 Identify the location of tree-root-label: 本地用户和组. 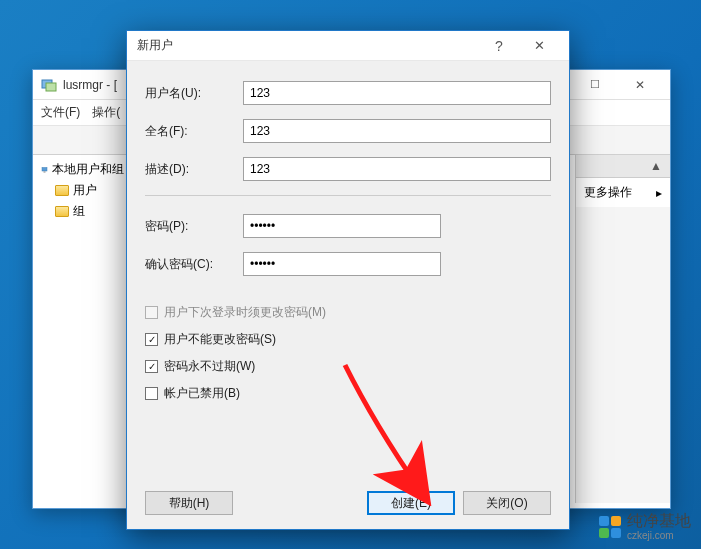
(88, 170).